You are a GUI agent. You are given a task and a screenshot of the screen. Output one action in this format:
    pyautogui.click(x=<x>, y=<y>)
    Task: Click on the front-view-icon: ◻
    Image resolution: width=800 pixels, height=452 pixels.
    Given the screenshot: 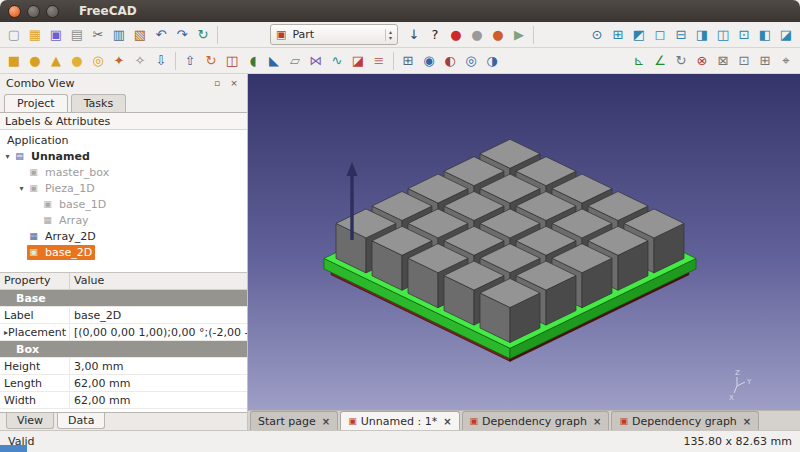 What is the action you would take?
    pyautogui.click(x=660, y=35)
    